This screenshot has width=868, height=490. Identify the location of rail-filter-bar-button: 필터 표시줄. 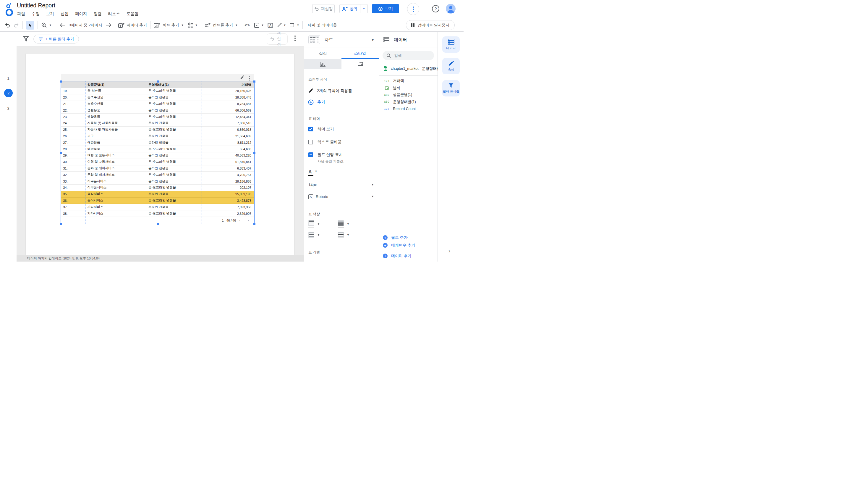
(451, 88).